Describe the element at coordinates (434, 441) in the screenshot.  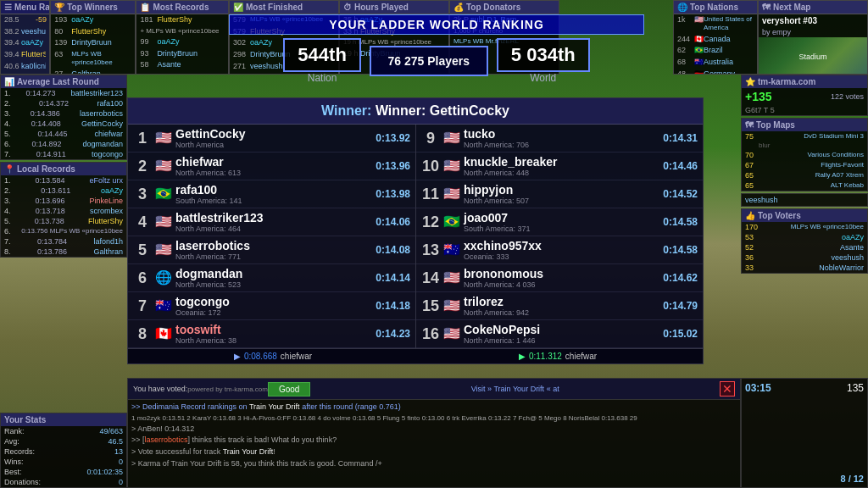
I see `chat-line-4: >> [laserrobotics] thinks this track is …` at that location.